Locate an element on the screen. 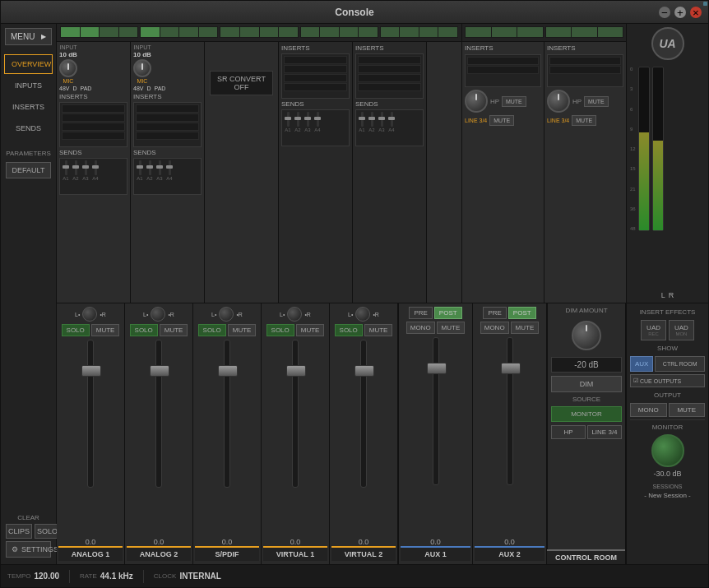 The width and height of the screenshot is (709, 588). mute-button-a2: MUTE is located at coordinates (174, 331).